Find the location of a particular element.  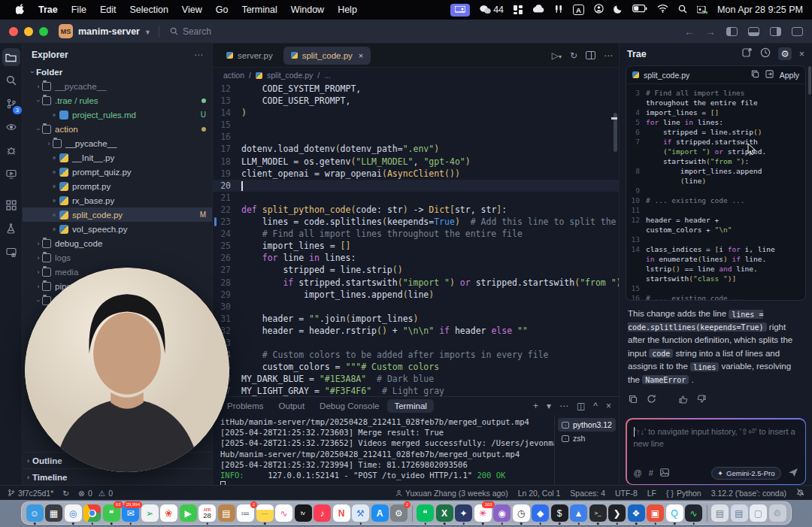

minimize-window-button is located at coordinates (29, 32).